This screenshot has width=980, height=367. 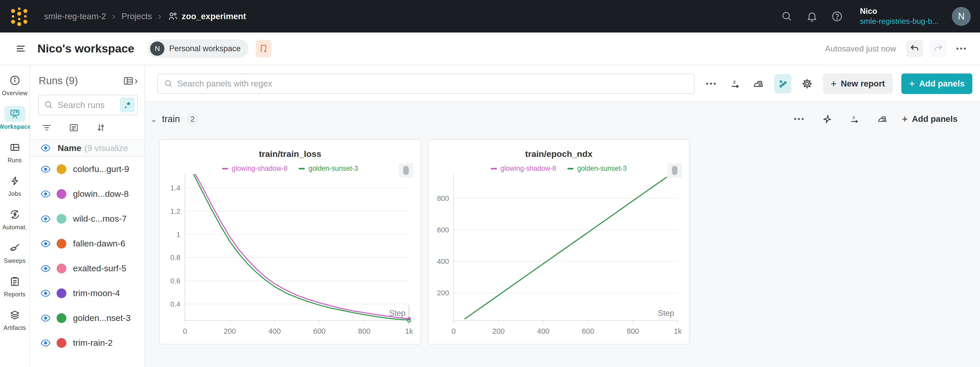 I want to click on sidebar-item-jobs: Jobs, so click(x=15, y=185).